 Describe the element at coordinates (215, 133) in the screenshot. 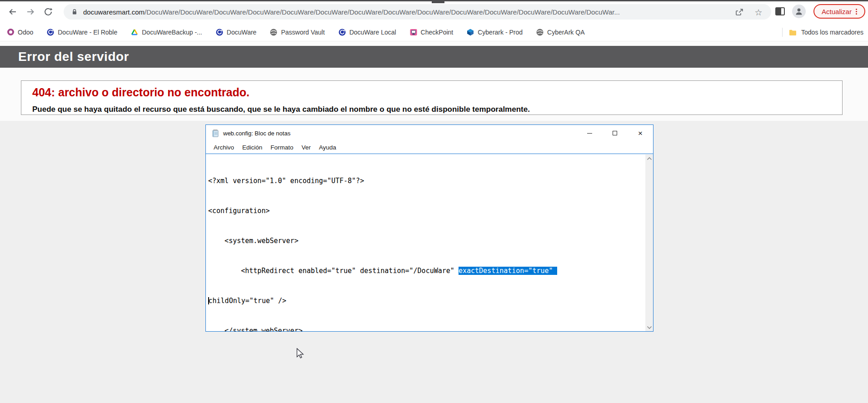

I see `notepad-icon` at that location.